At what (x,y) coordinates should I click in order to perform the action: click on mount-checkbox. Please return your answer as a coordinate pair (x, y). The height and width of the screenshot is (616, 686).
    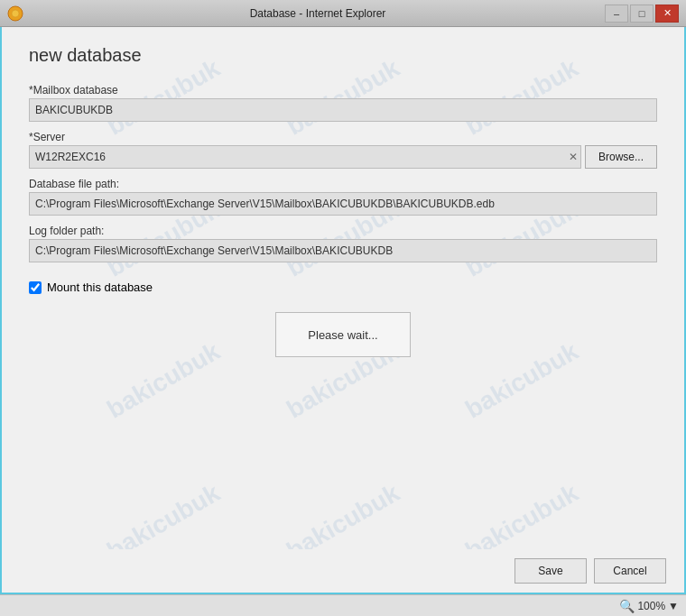
    Looking at the image, I should click on (35, 288).